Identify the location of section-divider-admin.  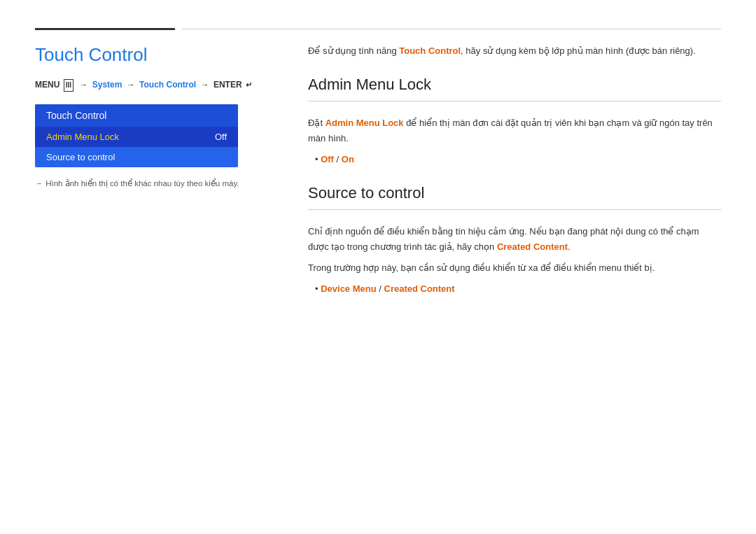
(514, 101).